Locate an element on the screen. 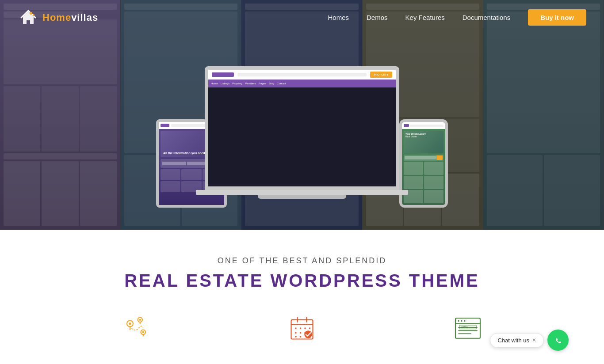 This screenshot has width=604, height=364. logo: Homevillas is located at coordinates (58, 18).